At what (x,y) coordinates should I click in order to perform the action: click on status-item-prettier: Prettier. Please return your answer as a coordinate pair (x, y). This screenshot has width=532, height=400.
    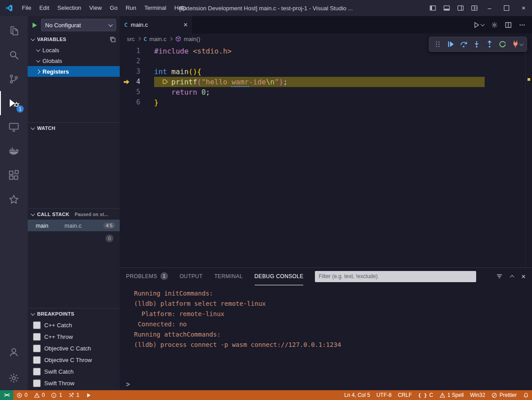
    Looking at the image, I should click on (504, 395).